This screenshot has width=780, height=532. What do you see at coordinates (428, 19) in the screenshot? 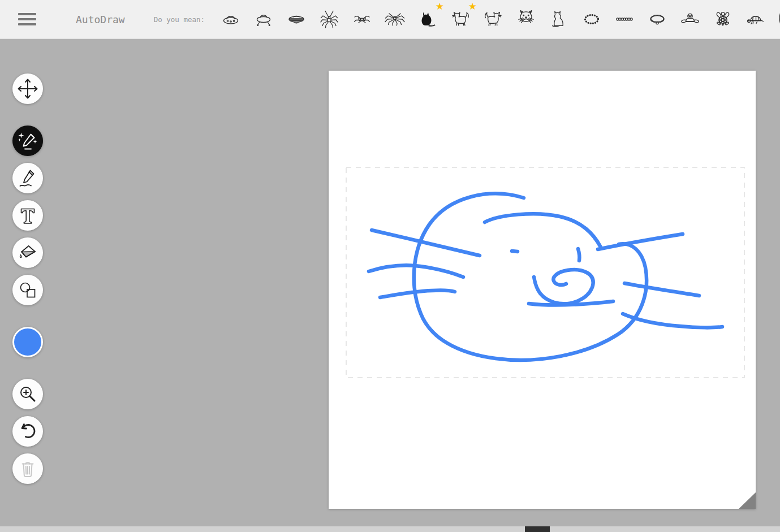
I see `suggestion-cat-silhouette: ★` at bounding box center [428, 19].